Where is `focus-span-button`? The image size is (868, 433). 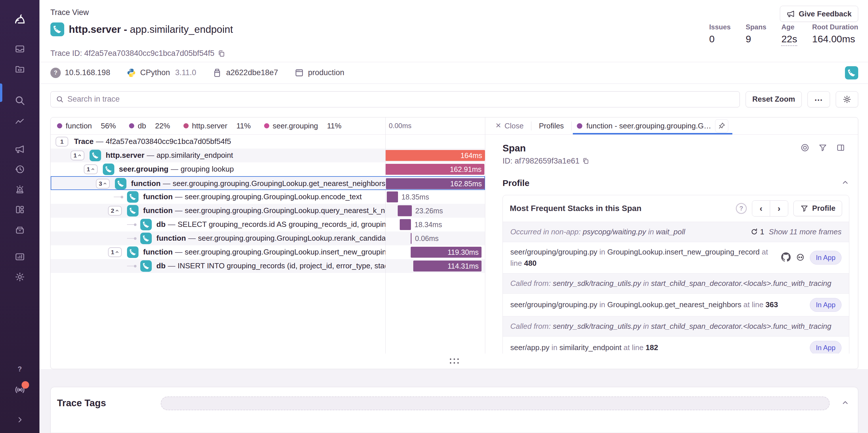 focus-span-button is located at coordinates (805, 148).